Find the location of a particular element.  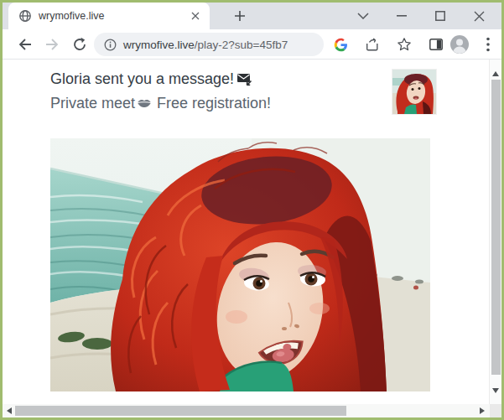

profile-avatar-icon is located at coordinates (460, 44).